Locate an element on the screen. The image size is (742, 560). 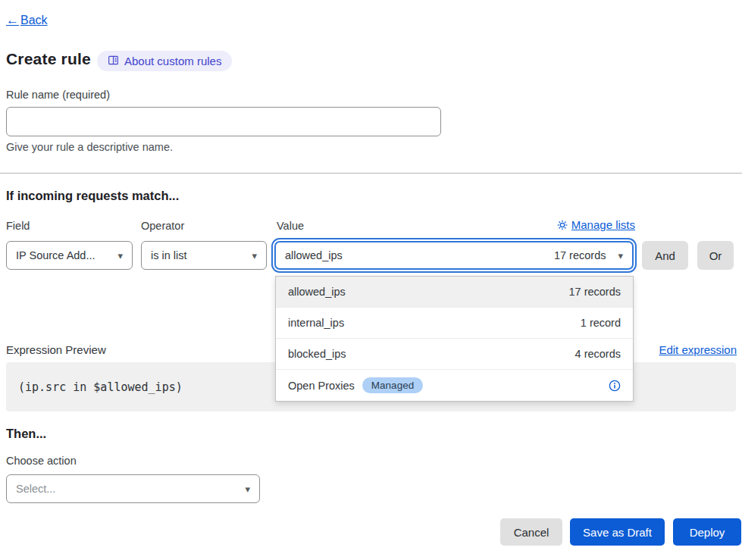
field-label: Field is located at coordinates (18, 226).